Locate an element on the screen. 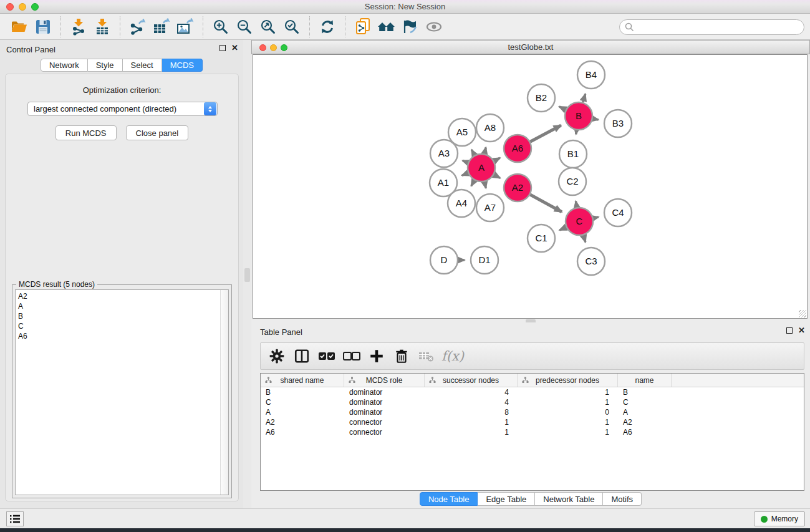 The width and height of the screenshot is (810, 532). tab-style: Style is located at coordinates (105, 65).